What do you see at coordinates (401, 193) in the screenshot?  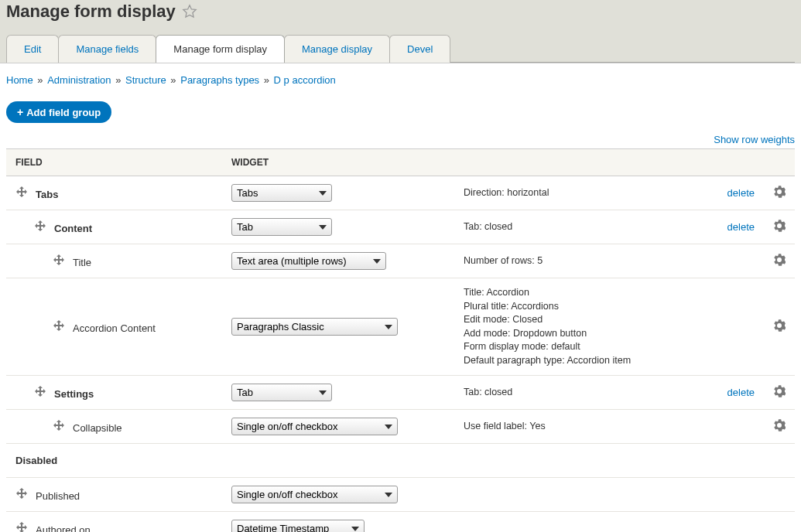 I see `table-row: TabsTabsDirection: horizontaldelete` at bounding box center [401, 193].